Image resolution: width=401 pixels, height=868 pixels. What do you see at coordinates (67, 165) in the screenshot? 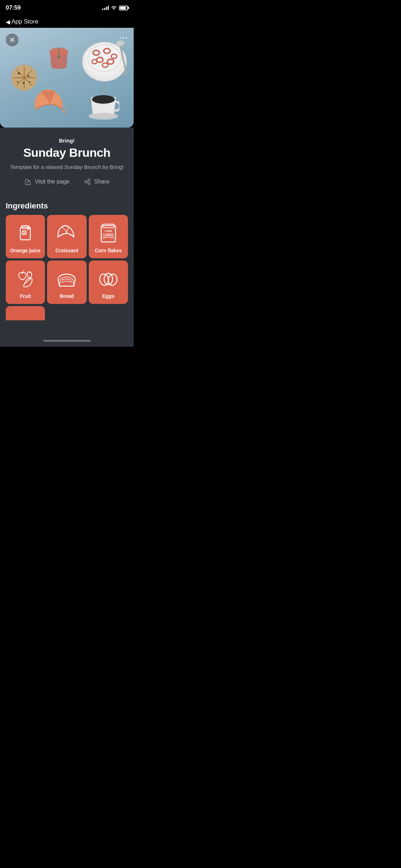
I see `app-info: Bring! Sunday Brunch Template for a rela…` at bounding box center [67, 165].